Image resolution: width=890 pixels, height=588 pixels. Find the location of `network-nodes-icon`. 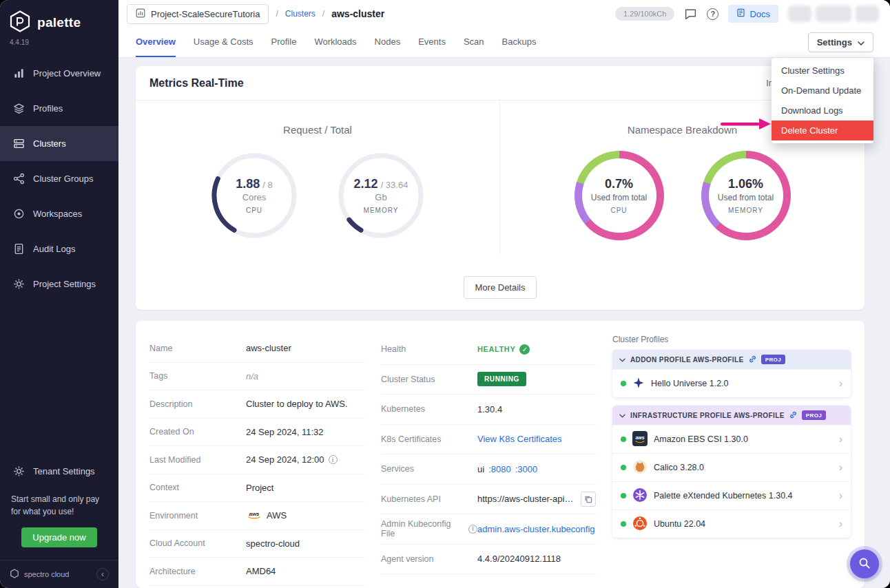

network-nodes-icon is located at coordinates (19, 179).